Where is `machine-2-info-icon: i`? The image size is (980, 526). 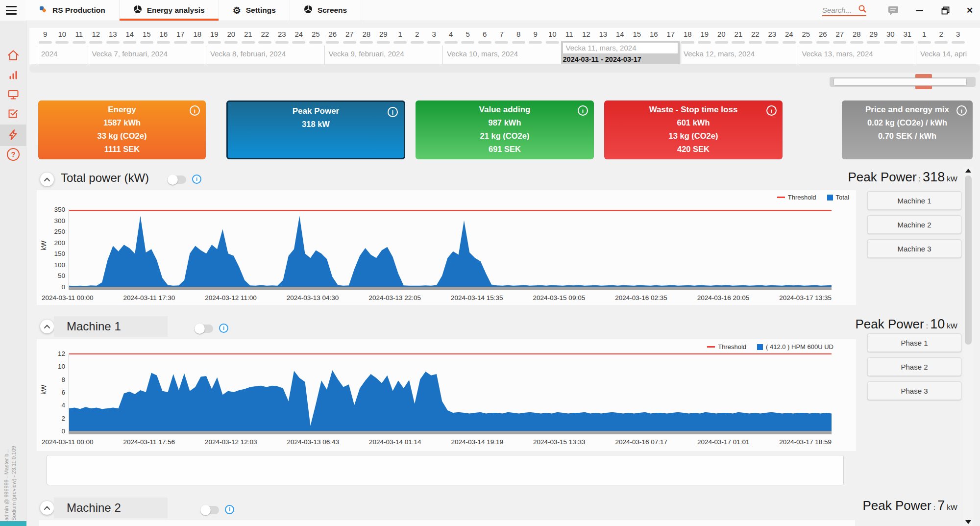
machine-2-info-icon: i is located at coordinates (229, 510).